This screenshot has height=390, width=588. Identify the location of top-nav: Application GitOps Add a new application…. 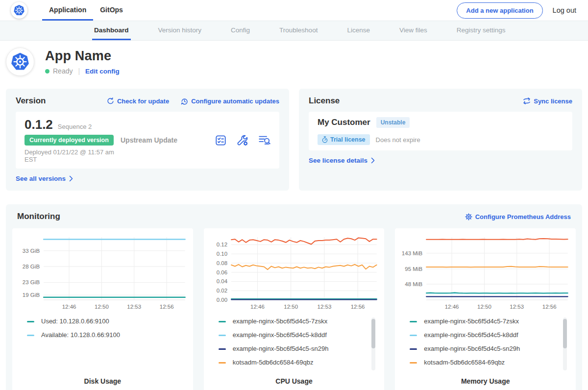
(294, 10).